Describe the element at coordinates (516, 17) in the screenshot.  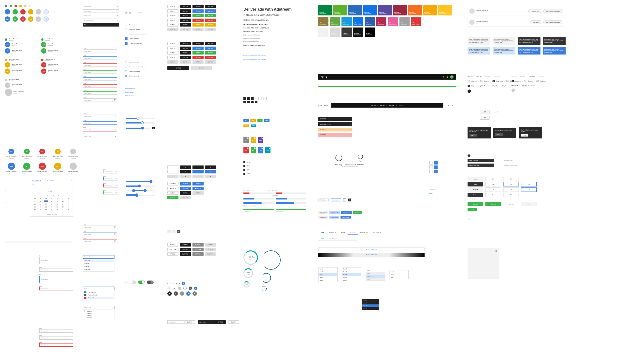
I see `permission-rows: Name Surname… Administrator EDIT PERMISS…` at that location.